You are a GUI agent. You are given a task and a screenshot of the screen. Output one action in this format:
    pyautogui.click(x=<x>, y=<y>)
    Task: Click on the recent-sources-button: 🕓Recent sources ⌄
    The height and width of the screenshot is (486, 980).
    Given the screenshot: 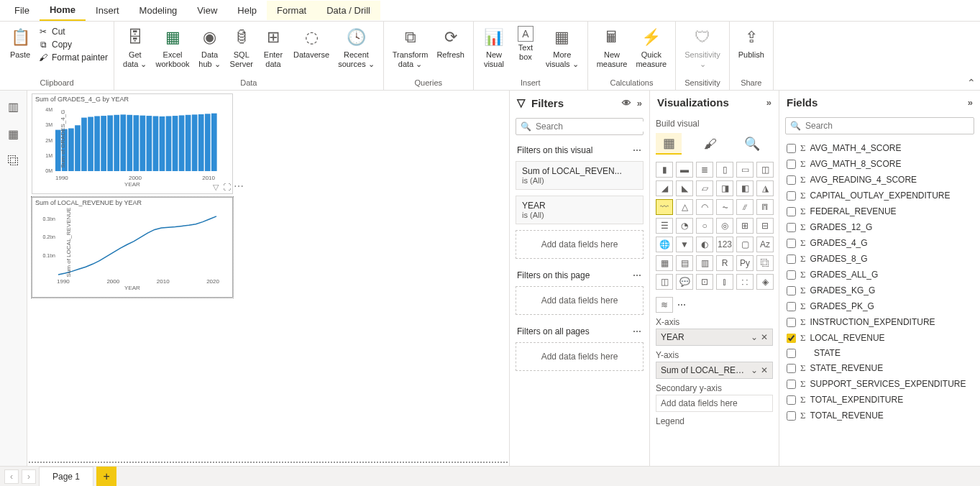 What is the action you would take?
    pyautogui.click(x=357, y=47)
    